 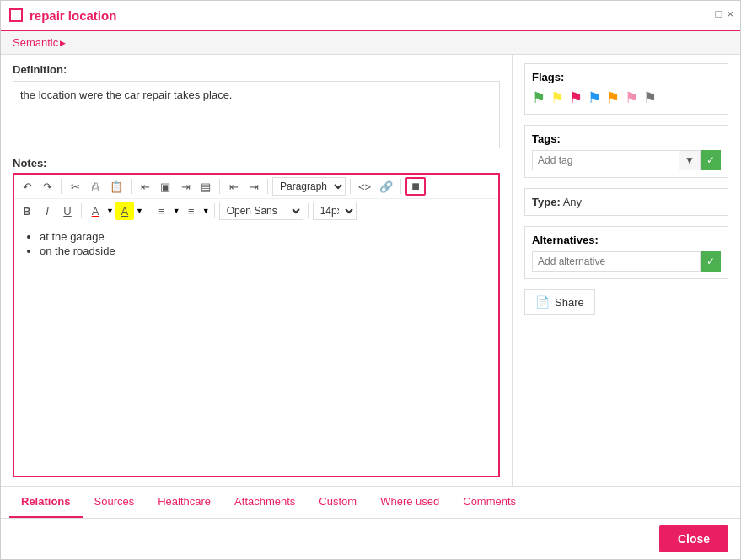 What do you see at coordinates (39, 42) in the screenshot?
I see `semantic-link: Semantic` at bounding box center [39, 42].